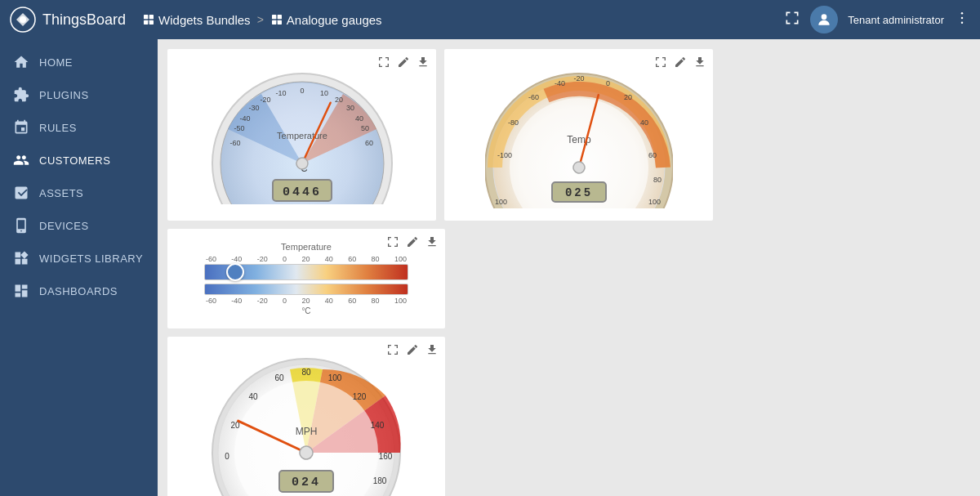 The image size is (980, 496). I want to click on breadcrumb-part1: Widgets Bundles, so click(204, 20).